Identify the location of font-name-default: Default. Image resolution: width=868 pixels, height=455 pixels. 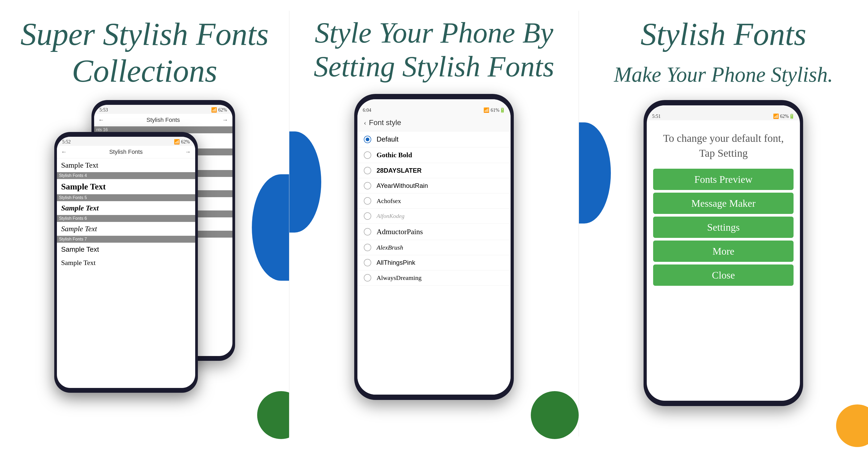
(388, 140).